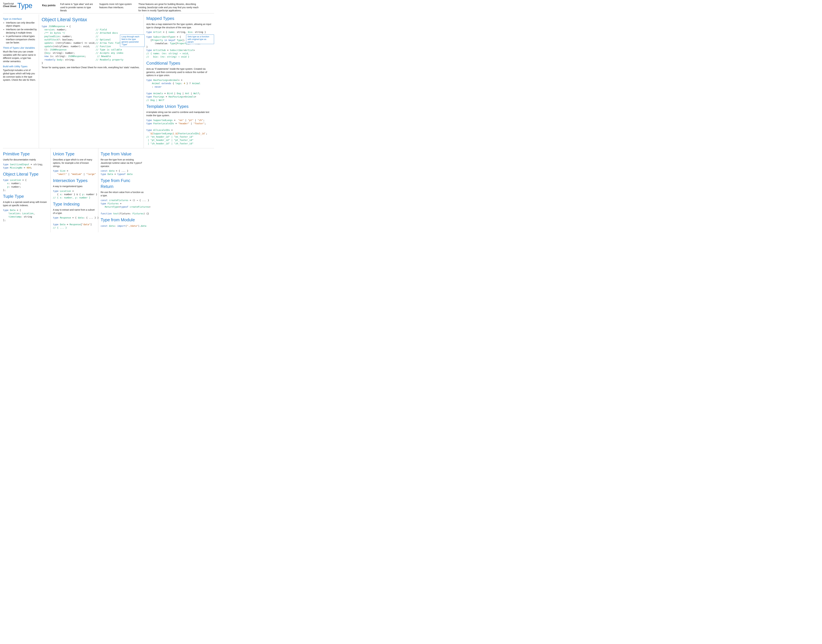  I want to click on type-from-column: Type from Value Re-use the type from an …, so click(122, 190).